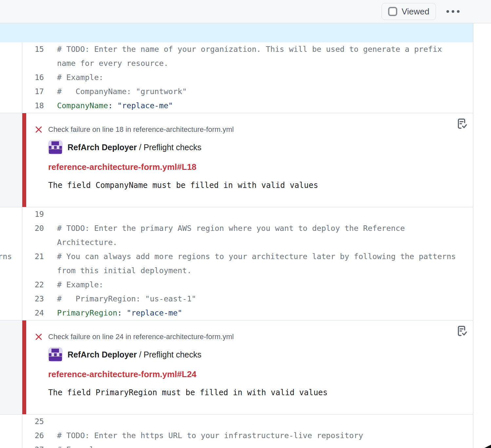  Describe the element at coordinates (210, 436) in the screenshot. I see `code-token: # TODO: Enter the https URL to your infr…` at that location.